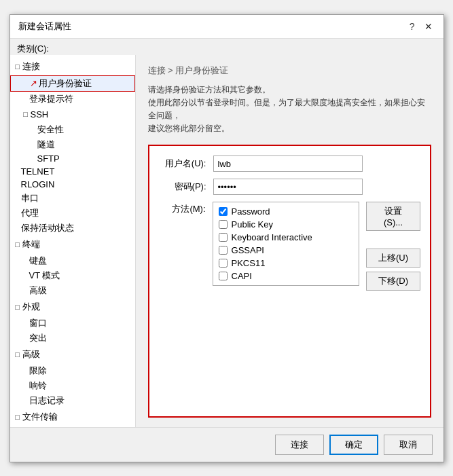 Image resolution: width=453 pixels, height=476 pixels. What do you see at coordinates (288, 187) in the screenshot?
I see `password-input` at bounding box center [288, 187].